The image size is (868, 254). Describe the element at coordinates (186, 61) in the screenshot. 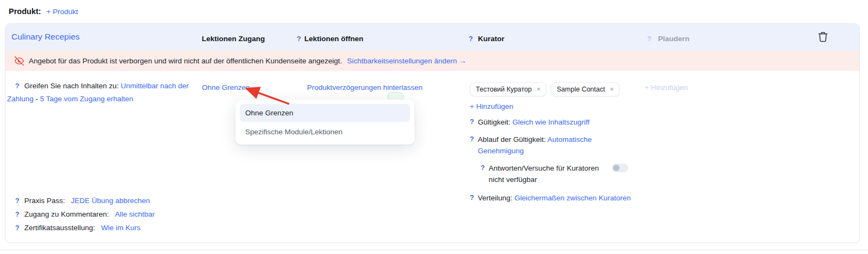

I see `warning-text: Angebot für das Produkt ist verborgen un…` at that location.